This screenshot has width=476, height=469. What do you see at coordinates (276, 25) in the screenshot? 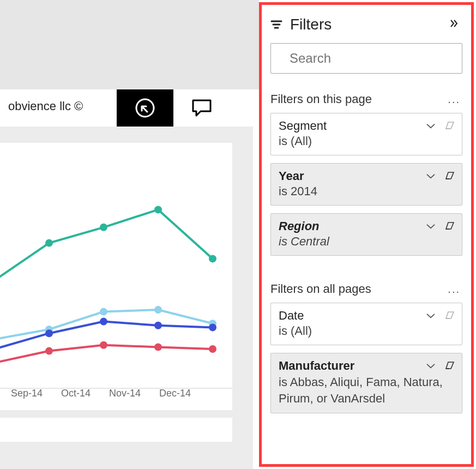
I see `filter-icon` at bounding box center [276, 25].